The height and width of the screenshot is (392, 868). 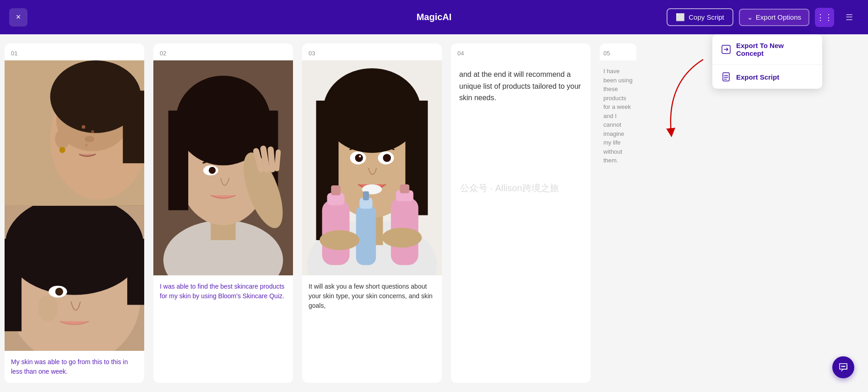 I want to click on card-number-02: 02, so click(x=223, y=52).